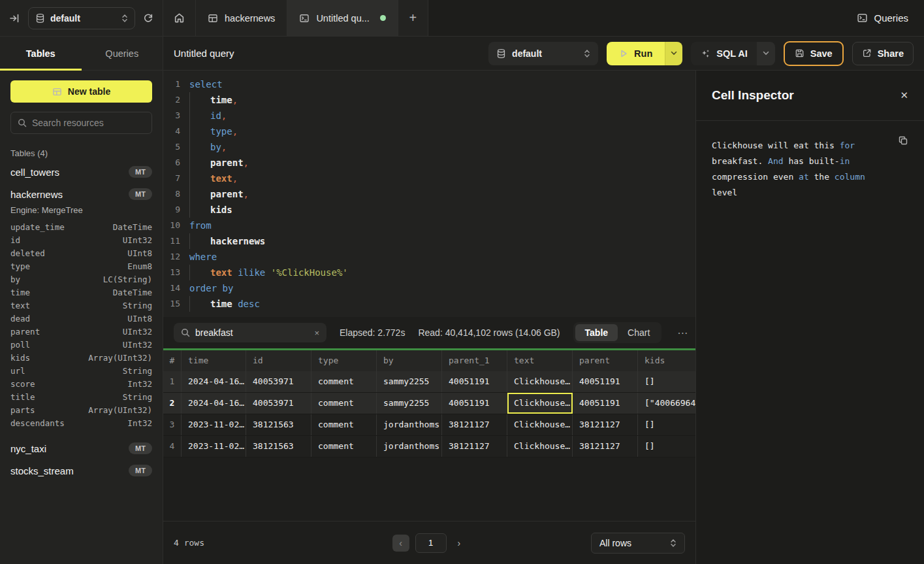 The height and width of the screenshot is (564, 924). I want to click on refresh-icon, so click(148, 18).